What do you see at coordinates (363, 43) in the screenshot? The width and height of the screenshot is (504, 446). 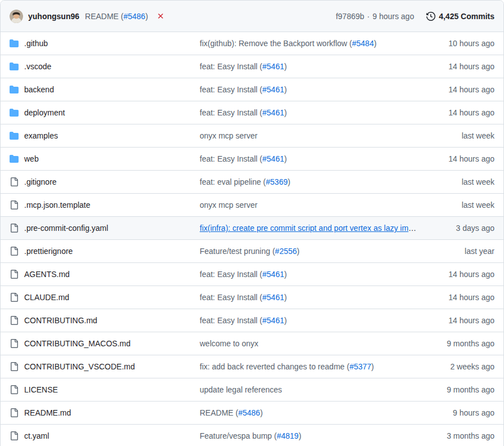 I see `pr-number-link: #5484` at bounding box center [363, 43].